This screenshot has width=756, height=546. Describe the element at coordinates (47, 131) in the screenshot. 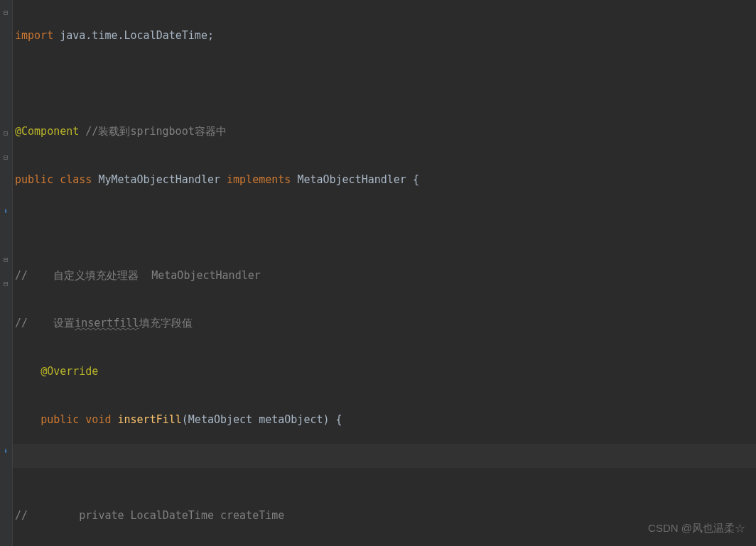

I see `annotation-component: @Component` at that location.